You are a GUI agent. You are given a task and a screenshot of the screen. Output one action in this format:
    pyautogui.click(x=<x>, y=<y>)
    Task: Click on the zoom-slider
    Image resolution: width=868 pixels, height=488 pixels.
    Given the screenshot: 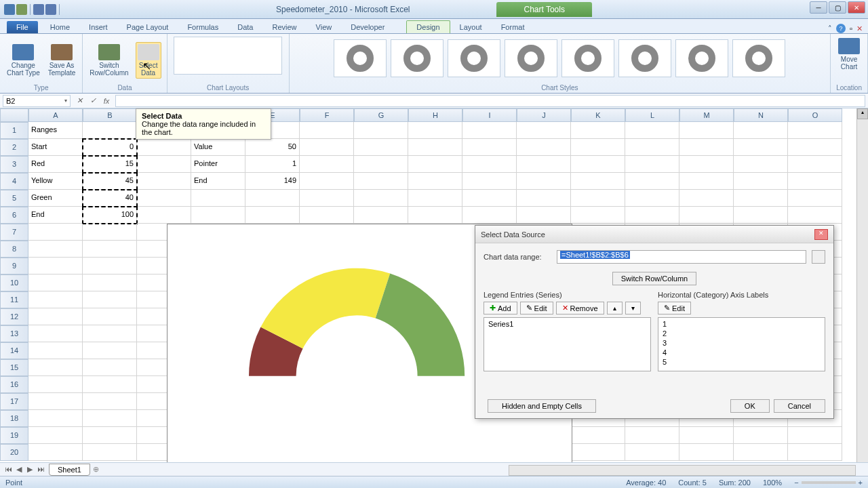 What is the action you would take?
    pyautogui.click(x=829, y=483)
    